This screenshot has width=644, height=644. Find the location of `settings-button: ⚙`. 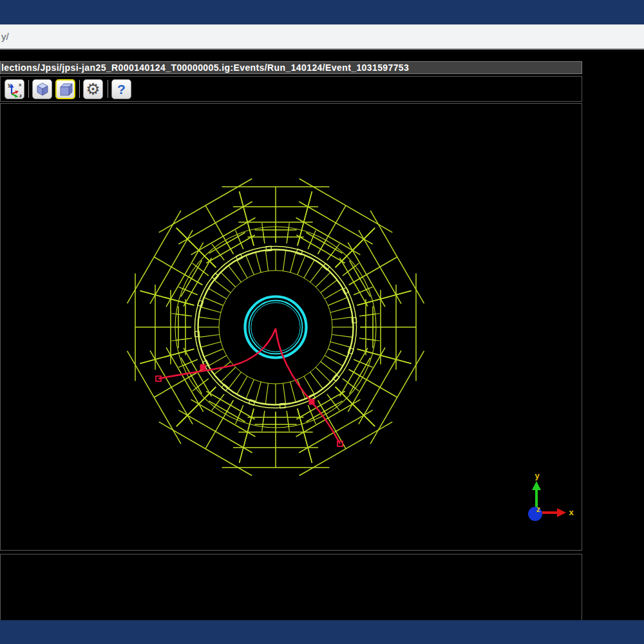

settings-button: ⚙ is located at coordinates (93, 89).